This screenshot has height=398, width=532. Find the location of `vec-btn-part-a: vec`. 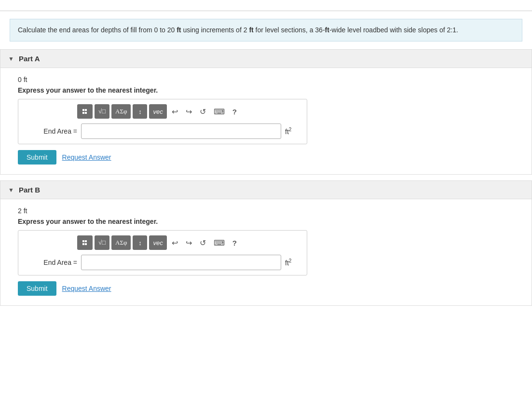

vec-btn-part-a: vec is located at coordinates (158, 111).